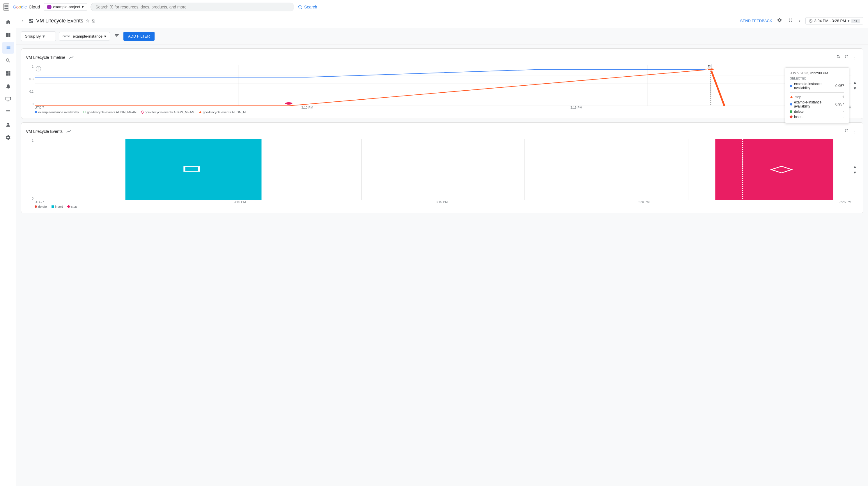 This screenshot has width=868, height=486. I want to click on name-value-select: name example-instance ▾, so click(84, 36).